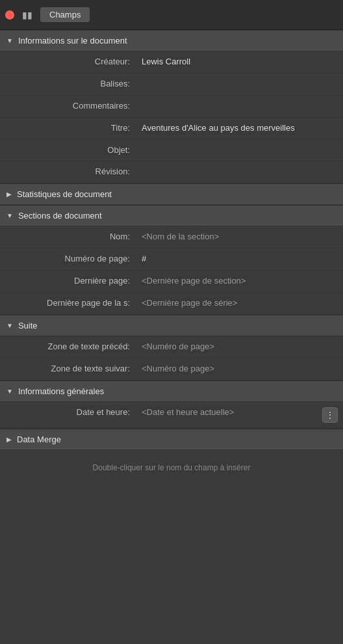 The height and width of the screenshot is (644, 343). Describe the element at coordinates (172, 260) in the screenshot. I see `field-row: Numéro de page:#` at that location.